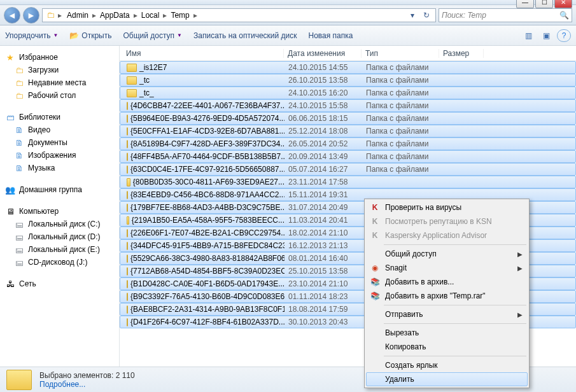 Image resolution: width=576 pixels, height=392 pixels. I want to click on context-item: Общий доступ▶, so click(447, 254).